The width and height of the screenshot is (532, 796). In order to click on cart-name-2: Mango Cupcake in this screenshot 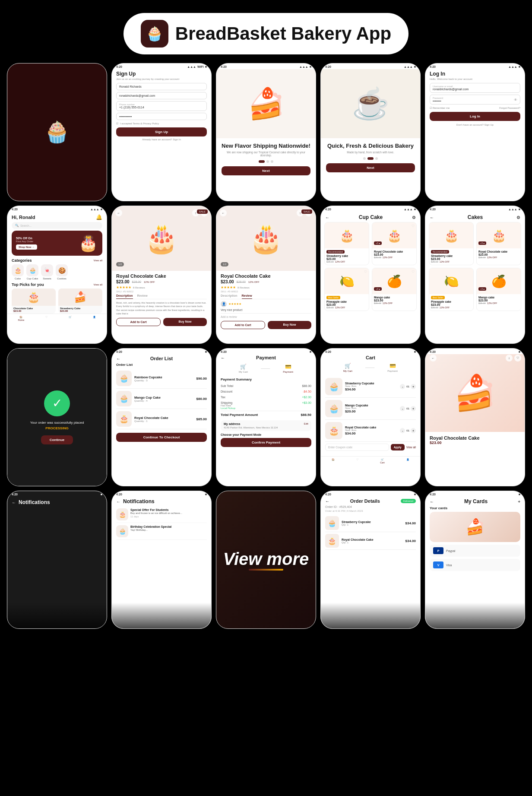, I will do `click(371, 405)`.